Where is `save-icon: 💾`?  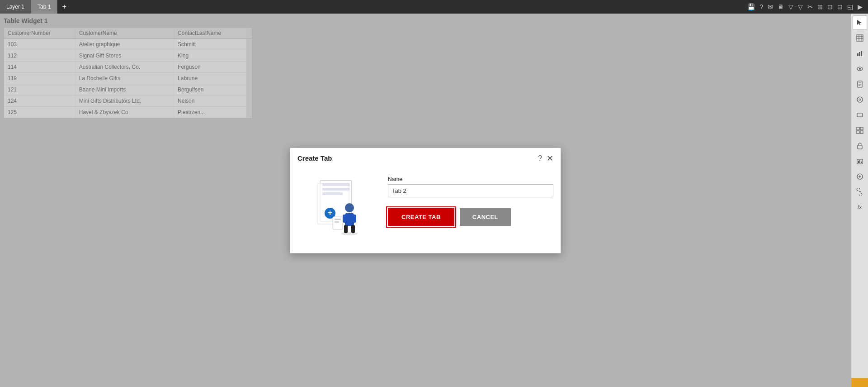
save-icon: 💾 is located at coordinates (751, 7).